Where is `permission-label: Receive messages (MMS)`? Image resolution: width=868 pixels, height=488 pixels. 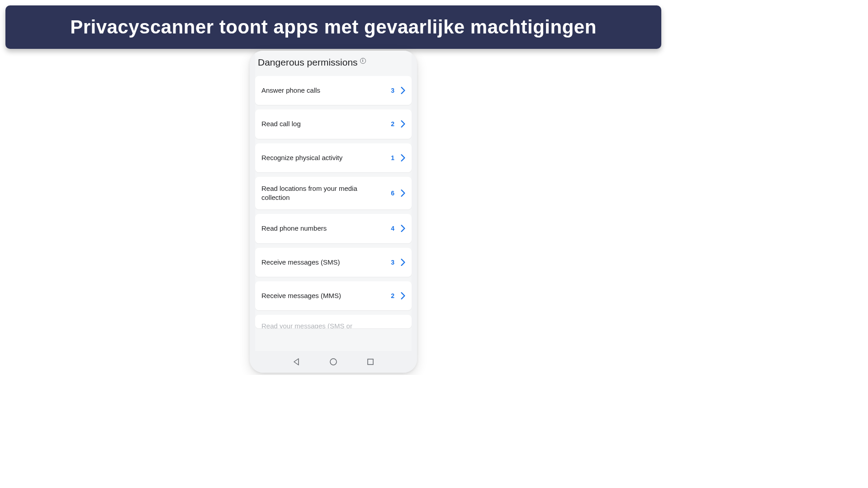 permission-label: Receive messages (MMS) is located at coordinates (326, 296).